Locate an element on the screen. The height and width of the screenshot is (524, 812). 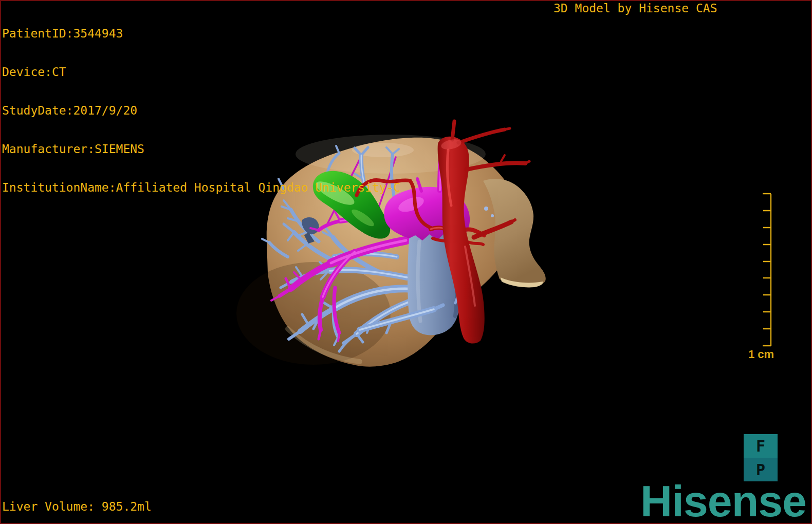
scale-ruler: 1 cm is located at coordinates (761, 277).